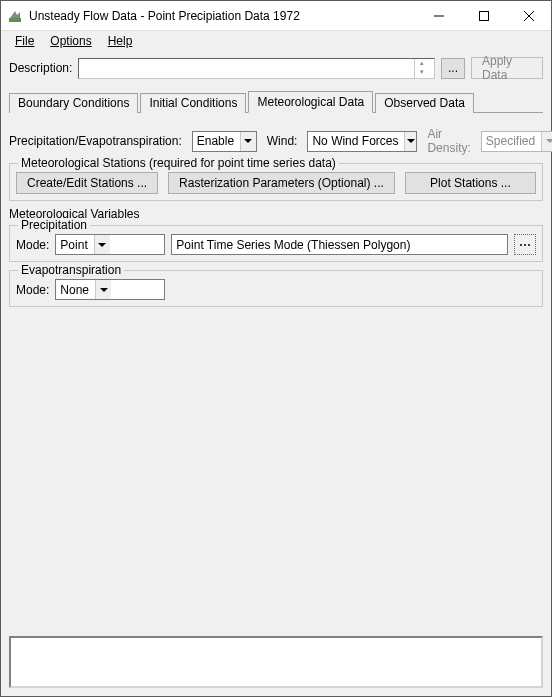 The height and width of the screenshot is (697, 552). I want to click on description-browse-button: ..., so click(453, 68).